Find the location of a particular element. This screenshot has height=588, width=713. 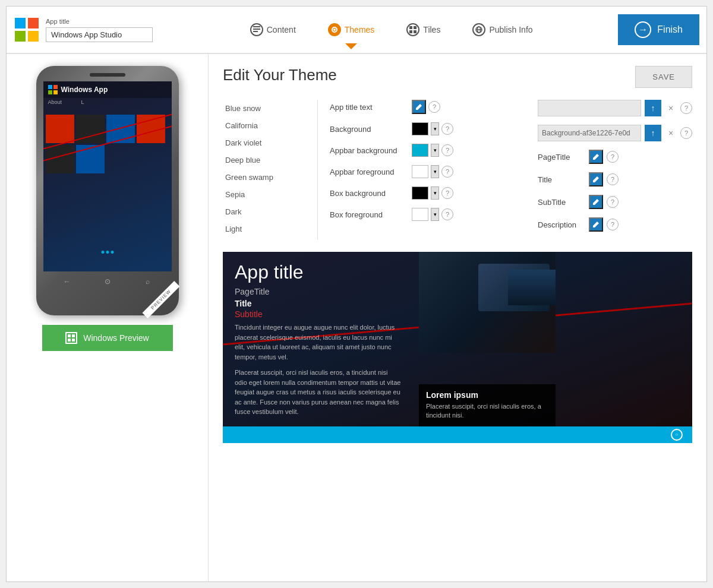

theme-list: Blue snow California Dark violet Deep bl… is located at coordinates (270, 170).